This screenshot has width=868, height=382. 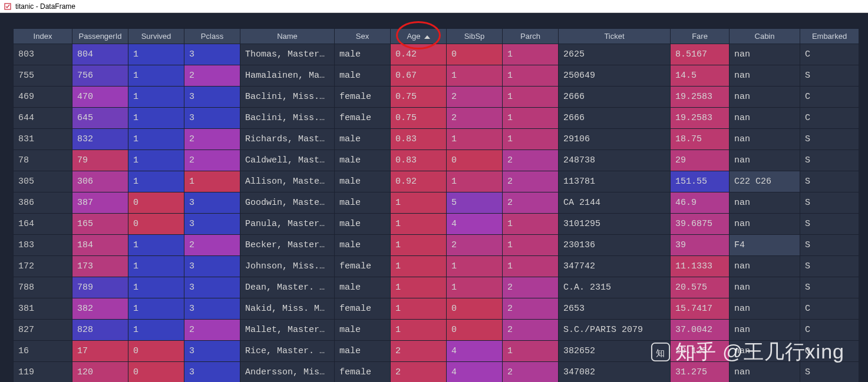 What do you see at coordinates (615, 351) in the screenshot?
I see `cell-ticket: 382652` at bounding box center [615, 351].